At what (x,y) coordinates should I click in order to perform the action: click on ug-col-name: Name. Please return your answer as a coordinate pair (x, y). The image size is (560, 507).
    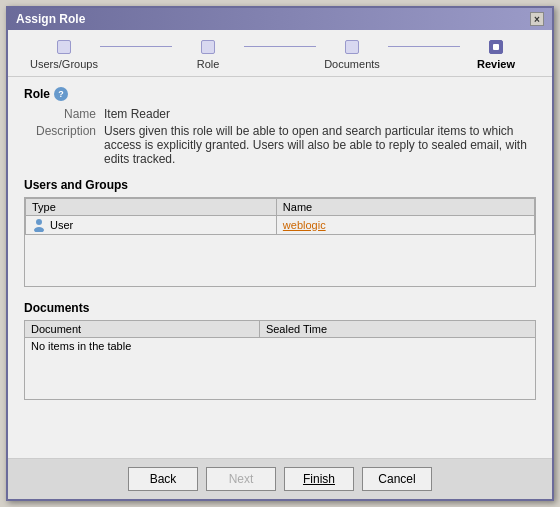
    Looking at the image, I should click on (405, 208).